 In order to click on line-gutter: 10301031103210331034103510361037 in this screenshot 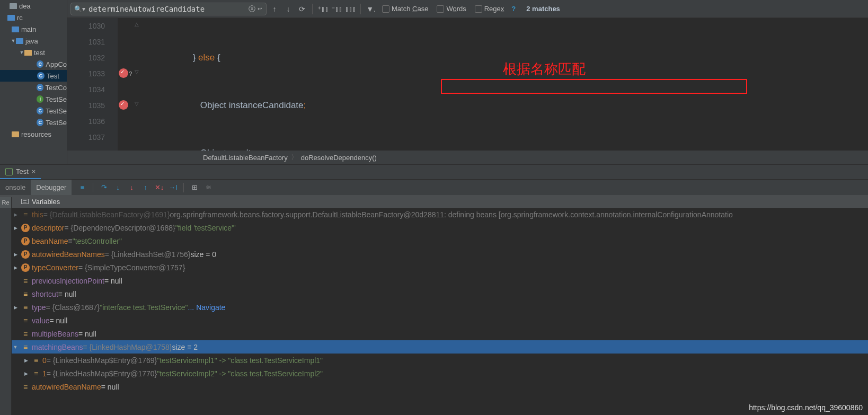, I will do `click(92, 84)`.